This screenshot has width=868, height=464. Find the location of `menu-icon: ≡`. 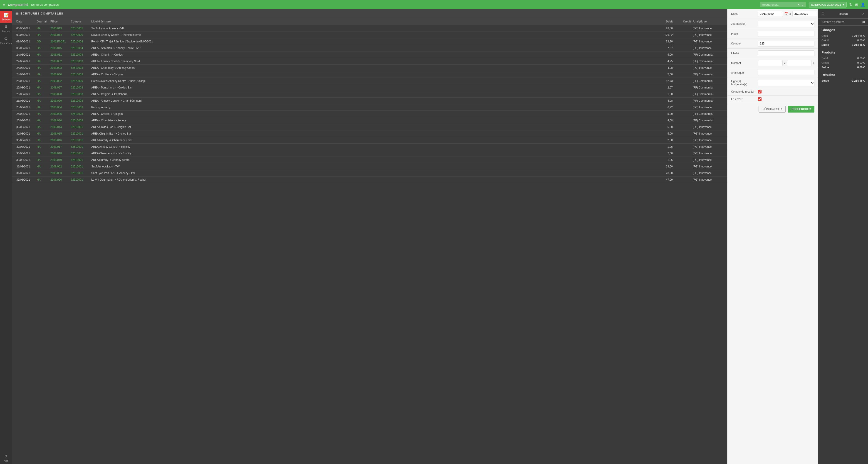

menu-icon: ≡ is located at coordinates (4, 5).